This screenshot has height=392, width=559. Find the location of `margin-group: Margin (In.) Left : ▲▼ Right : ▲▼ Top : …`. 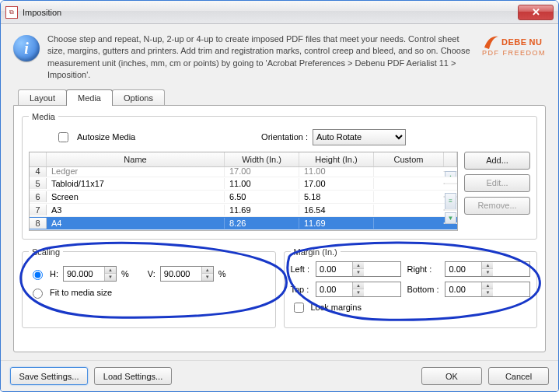

margin-group: Margin (In.) Left : ▲▼ Right : ▲▼ Top : … is located at coordinates (411, 288).